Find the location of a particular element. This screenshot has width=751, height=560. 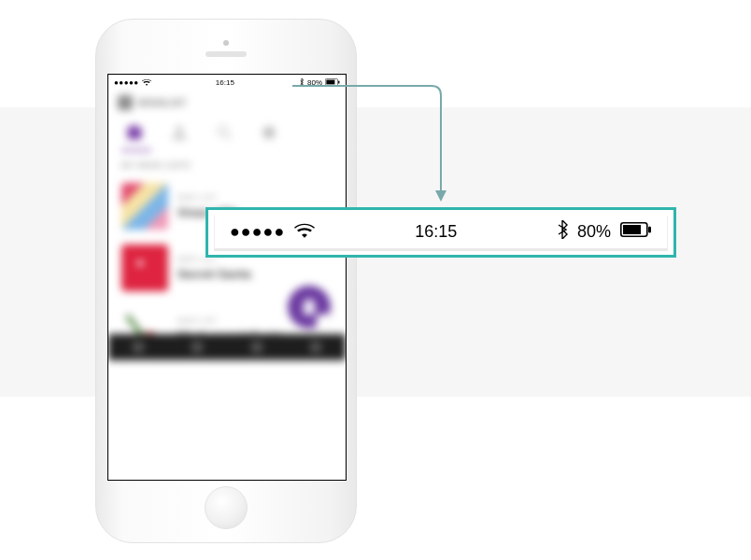

home-button is located at coordinates (226, 508).